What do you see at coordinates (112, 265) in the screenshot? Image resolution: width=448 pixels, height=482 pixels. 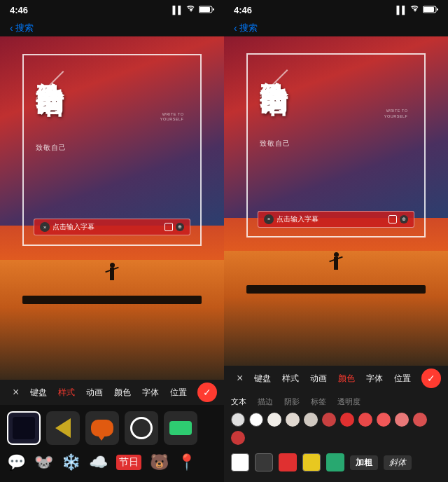 I see `person-head-left` at bounding box center [112, 265].